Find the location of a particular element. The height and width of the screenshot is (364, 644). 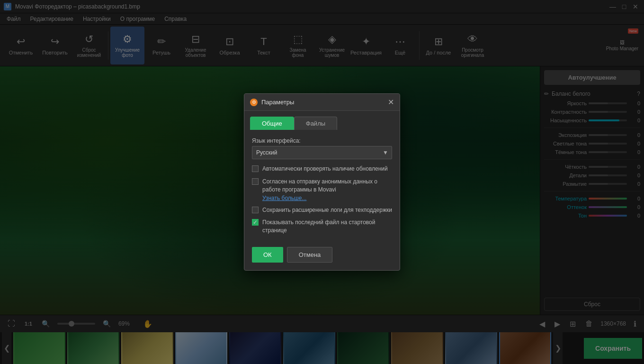

checkbox-row-4: ✓ Показывать последний файл на стартовой… is located at coordinates (322, 227).